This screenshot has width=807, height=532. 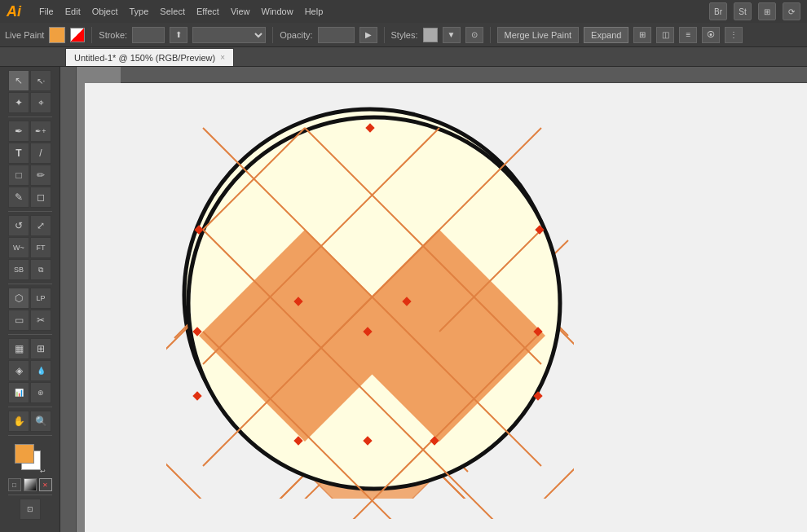 I want to click on tool-free-transform: FT, so click(x=41, y=248).